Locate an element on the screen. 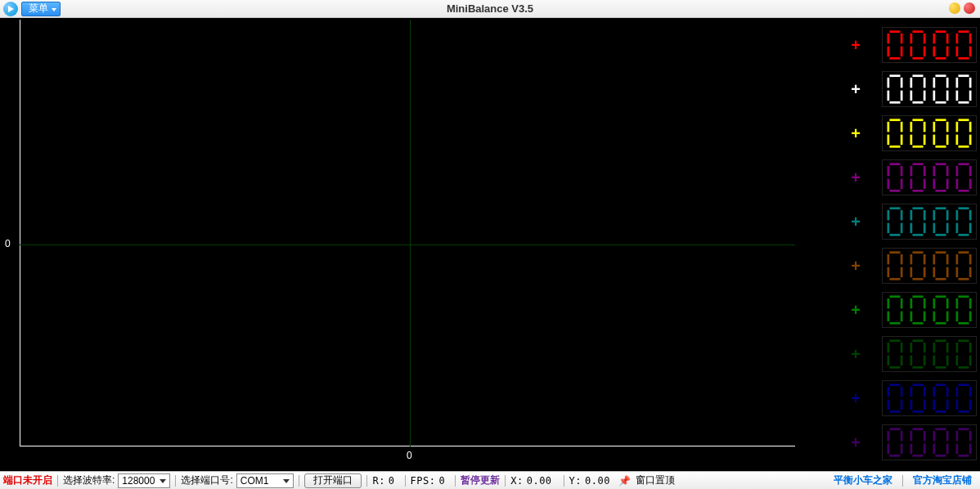 The height and width of the screenshot is (489, 980). link-shop: 官方淘宝店铺 is located at coordinates (942, 481).